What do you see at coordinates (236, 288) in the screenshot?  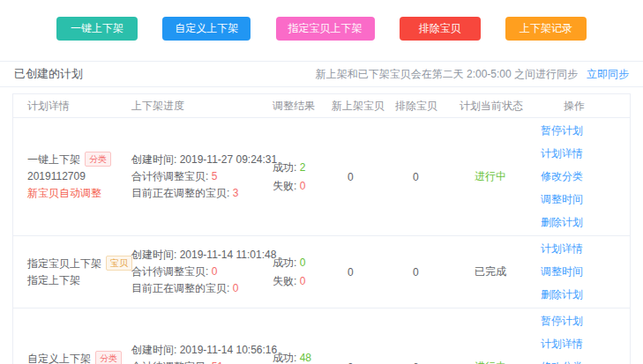 I see `adjusting-value: 0` at bounding box center [236, 288].